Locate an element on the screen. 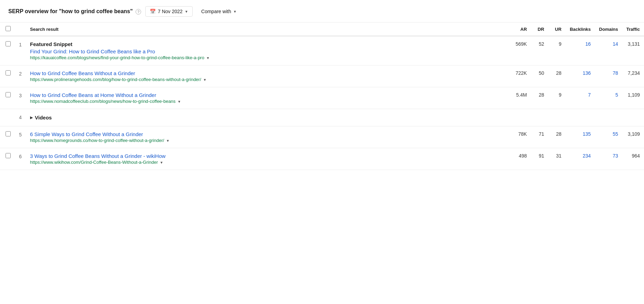  td-domains-1: 14 is located at coordinates (609, 51).